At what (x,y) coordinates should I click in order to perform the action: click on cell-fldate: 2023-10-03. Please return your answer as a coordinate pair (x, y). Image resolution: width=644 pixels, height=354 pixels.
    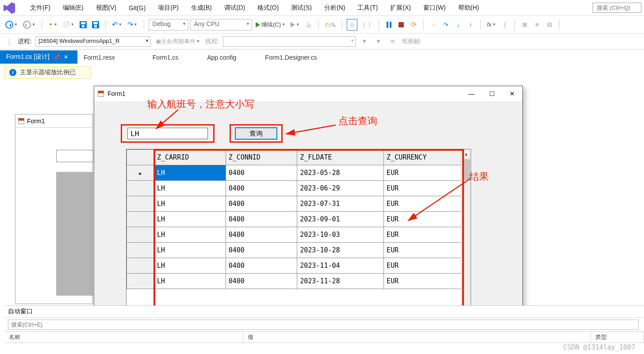
    Looking at the image, I should click on (341, 235).